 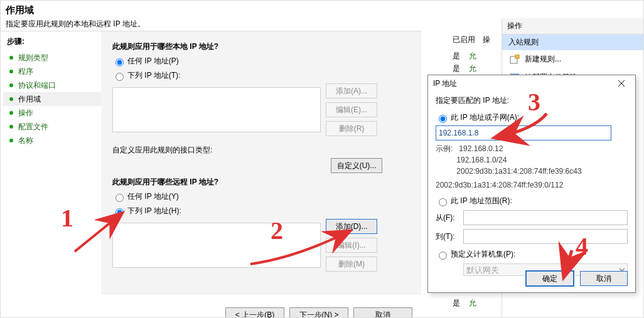 What do you see at coordinates (352, 264) in the screenshot?
I see `remote-delete-button: 删除(M)` at bounding box center [352, 264].